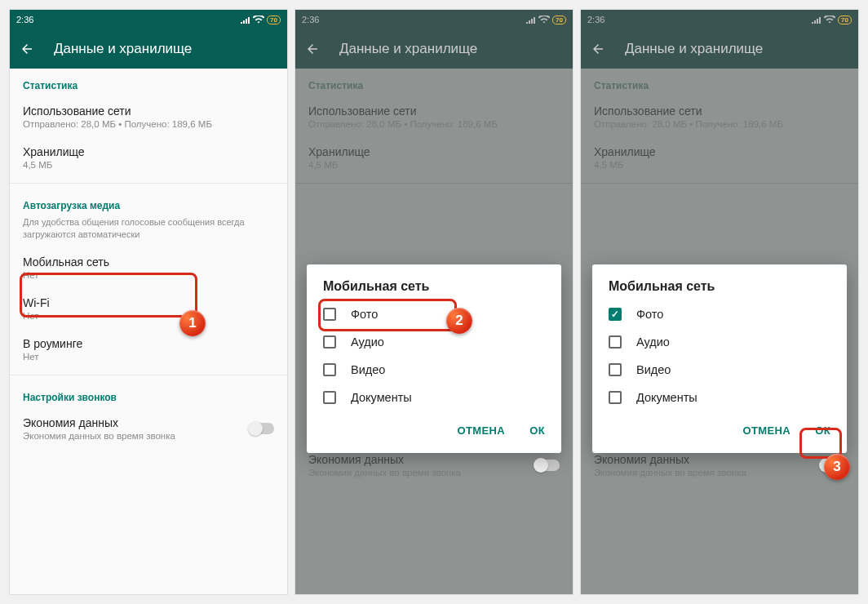 This screenshot has height=604, width=868. Describe the element at coordinates (148, 232) in the screenshot. I see `section-autodl-sub: Для удобства общения голосовые сообщения…` at that location.